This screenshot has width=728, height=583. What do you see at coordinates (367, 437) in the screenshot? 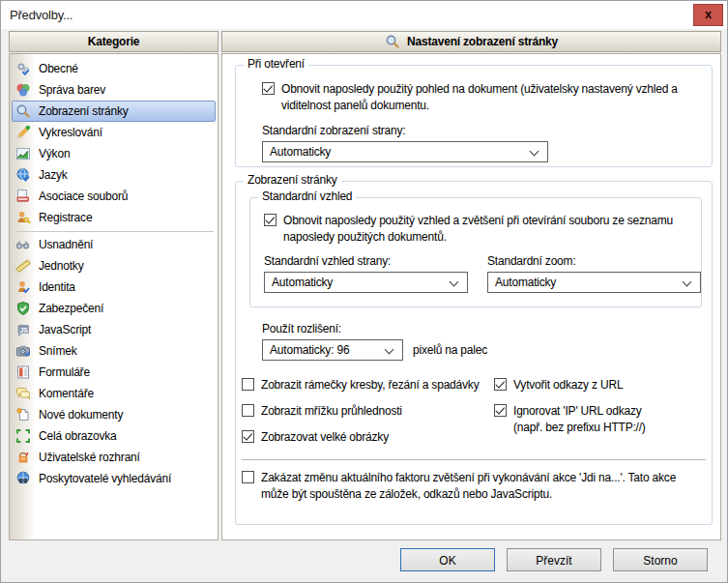
I see `checkbox-zobrazovat-velk-obr-zky: Zobrazovat velké obrázky` at bounding box center [367, 437].